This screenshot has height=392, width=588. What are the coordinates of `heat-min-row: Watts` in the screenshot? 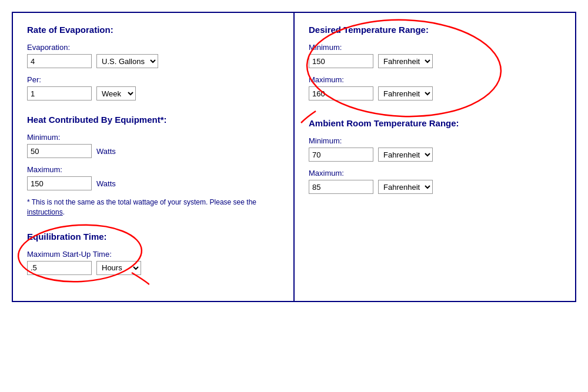 It's located at (153, 151).